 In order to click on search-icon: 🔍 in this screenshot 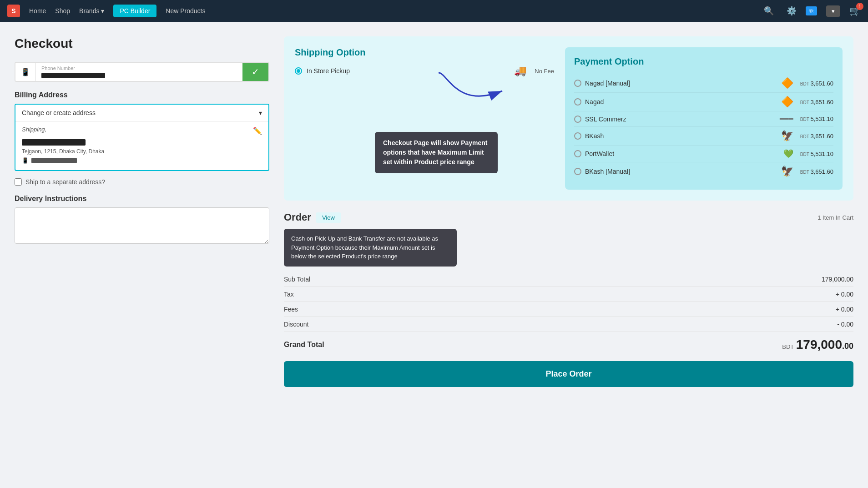, I will do `click(769, 11)`.